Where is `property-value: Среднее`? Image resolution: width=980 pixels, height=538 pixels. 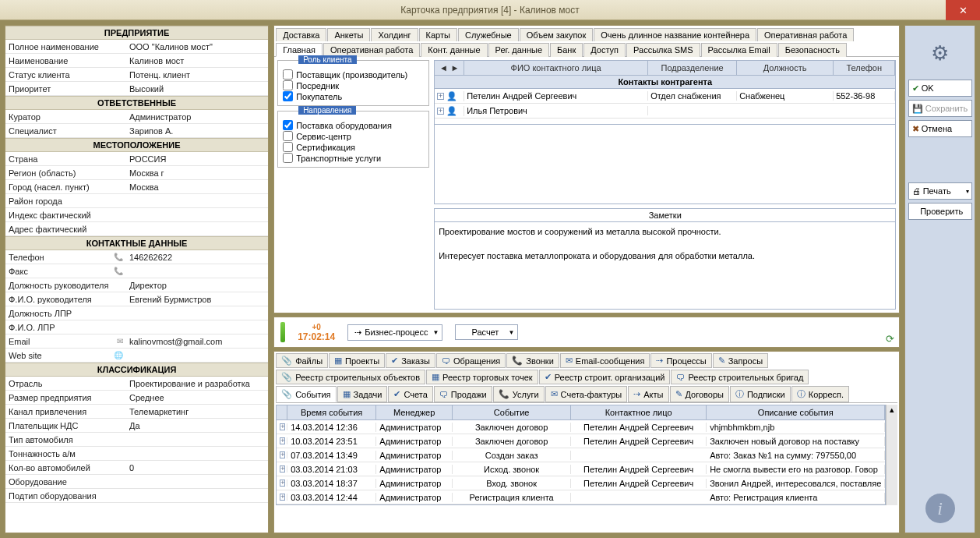
property-value: Среднее is located at coordinates (197, 398).